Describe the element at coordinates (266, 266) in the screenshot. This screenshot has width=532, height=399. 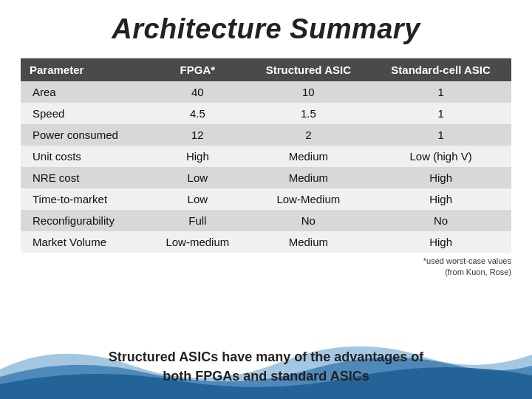
I see `footnote: *used worst-case values (from Kuon, Rose…` at that location.